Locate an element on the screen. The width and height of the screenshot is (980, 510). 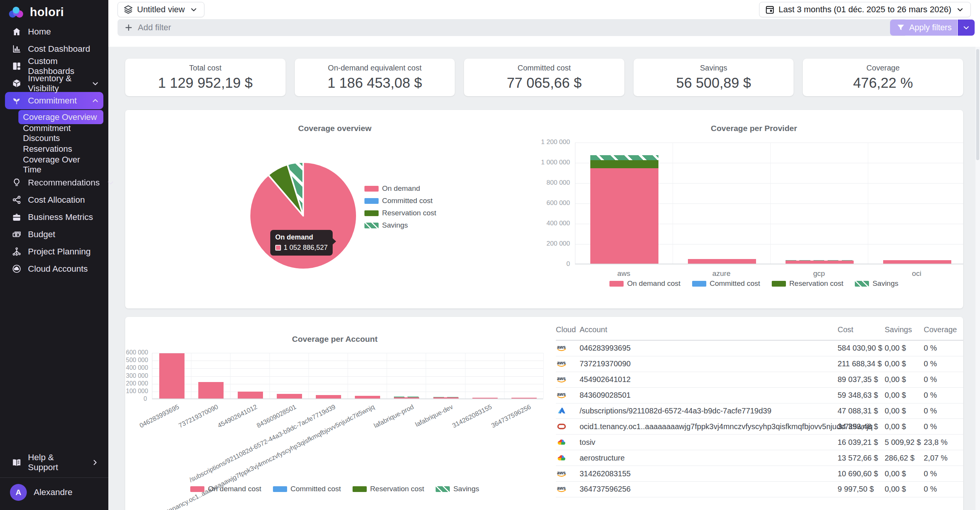
sidebar-item-cost-dashboard: Cost Dashboard is located at coordinates (54, 49).